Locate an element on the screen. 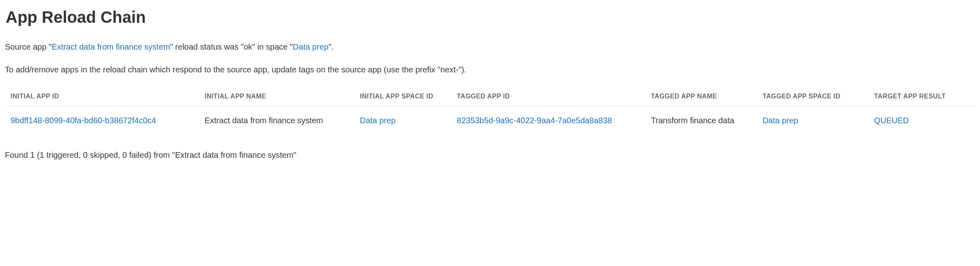 This screenshot has width=980, height=266. col-header-initial-app-space-id: INITIAL APP SPACE ID is located at coordinates (403, 97).